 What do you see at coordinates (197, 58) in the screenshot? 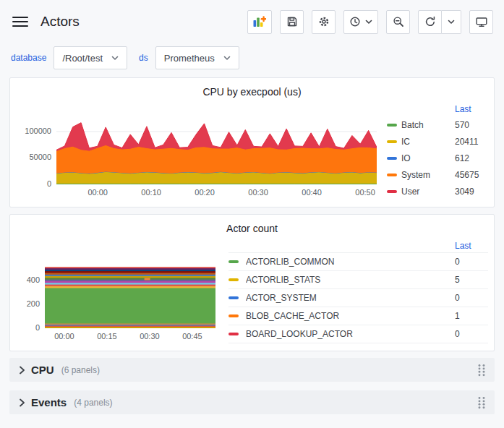
I see `variable-select-ds: Prometheus` at bounding box center [197, 58].